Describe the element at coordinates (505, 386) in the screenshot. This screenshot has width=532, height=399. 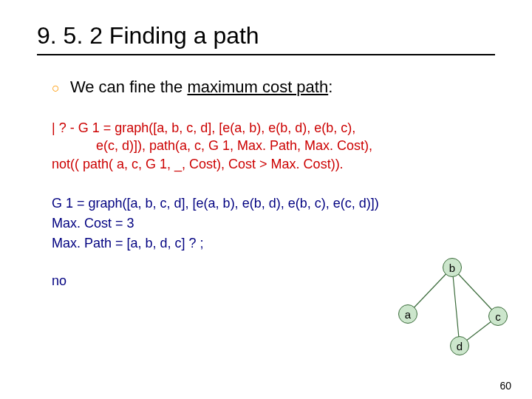
I see `page-number: 60` at that location.